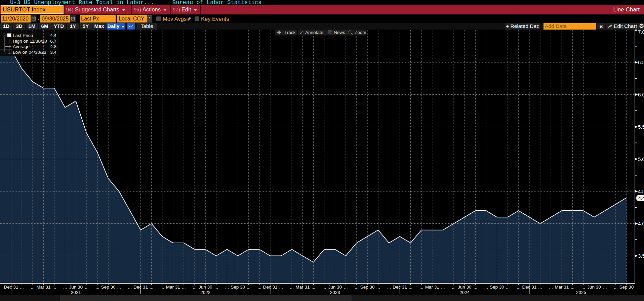 The width and height of the screenshot is (644, 301). What do you see at coordinates (641, 32) in the screenshot?
I see `svg-text: 7.0` at bounding box center [641, 32].